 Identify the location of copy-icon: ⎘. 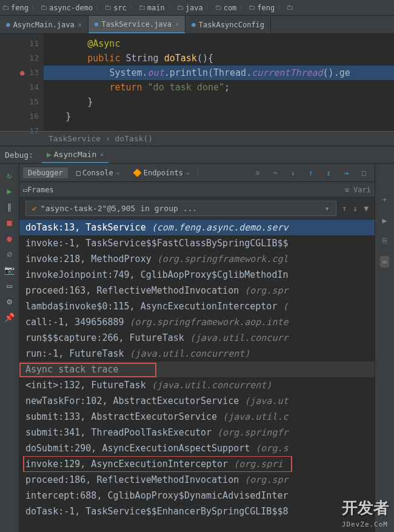
(385, 240).